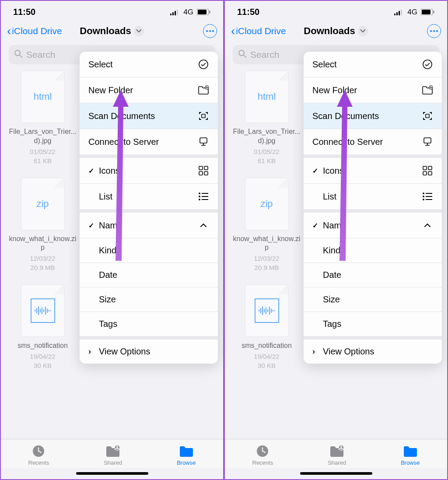 This screenshot has height=480, width=448. What do you see at coordinates (124, 352) in the screenshot?
I see `menu-label: View Options` at bounding box center [124, 352].